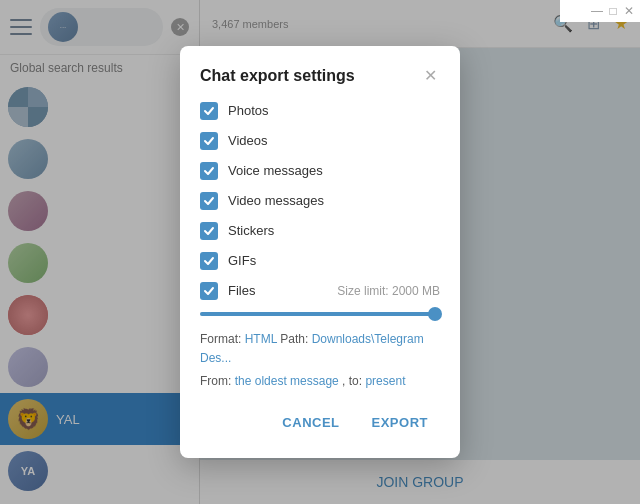 Image resolution: width=640 pixels, height=504 pixels. What do you see at coordinates (209, 141) in the screenshot?
I see `videos-checkbox` at bounding box center [209, 141].